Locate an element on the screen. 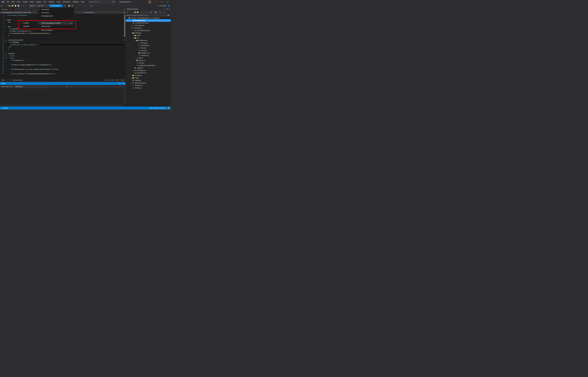  save-button: 💾 is located at coordinates (16, 6).